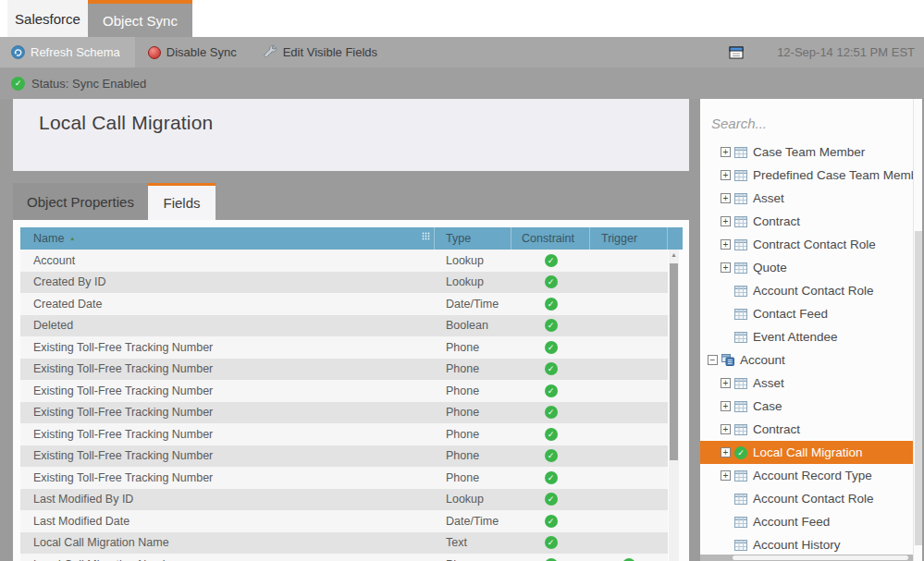 This screenshot has height=561, width=924. Describe the element at coordinates (770, 268) in the screenshot. I see `tree-item-label: Quote` at that location.